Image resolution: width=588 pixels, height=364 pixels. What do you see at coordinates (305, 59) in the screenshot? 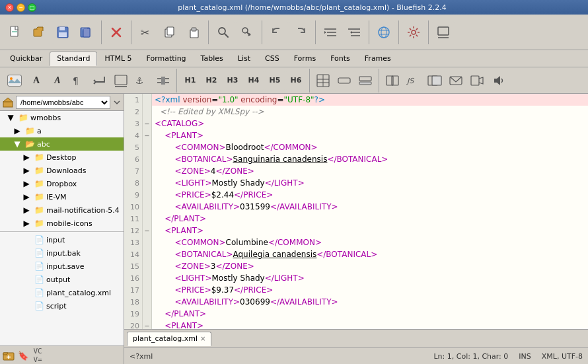
I see `tab-forms: Forms` at bounding box center [305, 59].